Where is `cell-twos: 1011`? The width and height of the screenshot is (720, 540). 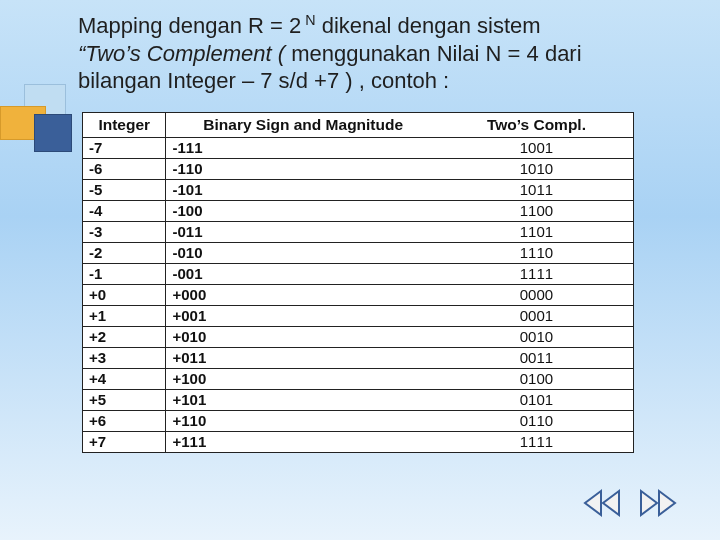
cell-twos: 1011 is located at coordinates (537, 190).